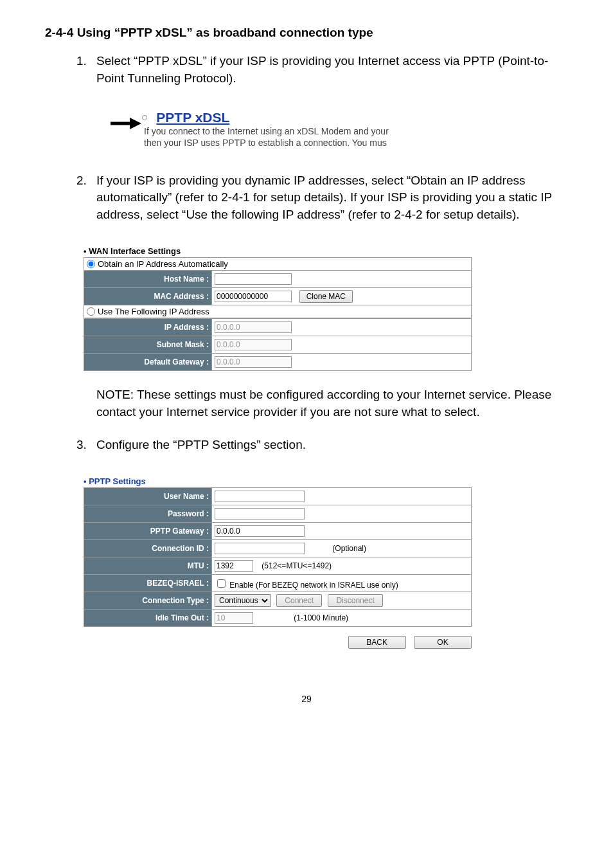 The height and width of the screenshot is (868, 613). Describe the element at coordinates (148, 619) in the screenshot. I see `idle-timeout-label: Idle Time Out :` at that location.